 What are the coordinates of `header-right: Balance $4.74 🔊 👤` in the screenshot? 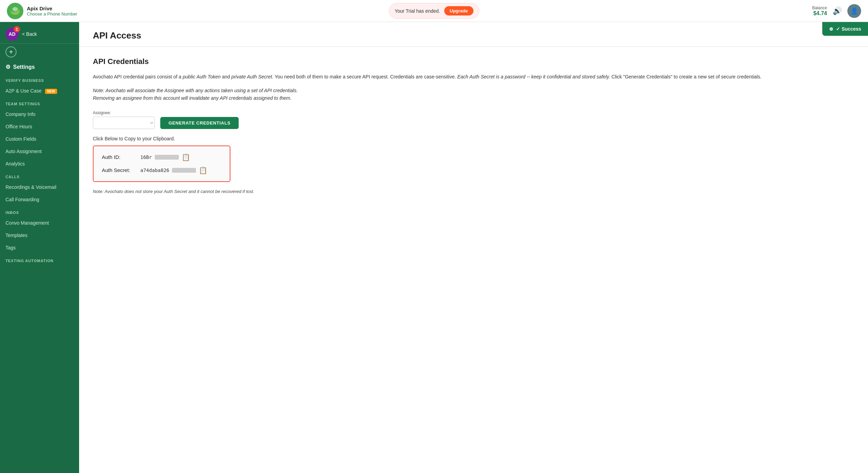 It's located at (837, 11).